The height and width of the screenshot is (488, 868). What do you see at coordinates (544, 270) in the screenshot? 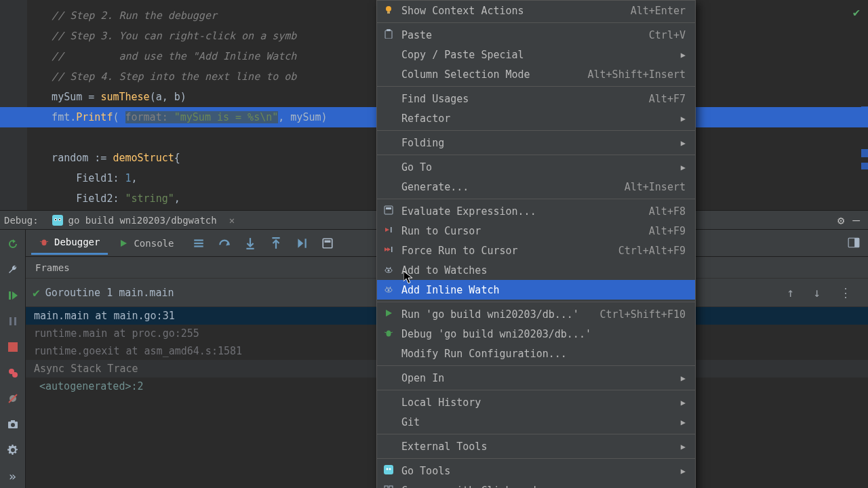
I see `menu-item-label: Add to Watches` at bounding box center [544, 270].